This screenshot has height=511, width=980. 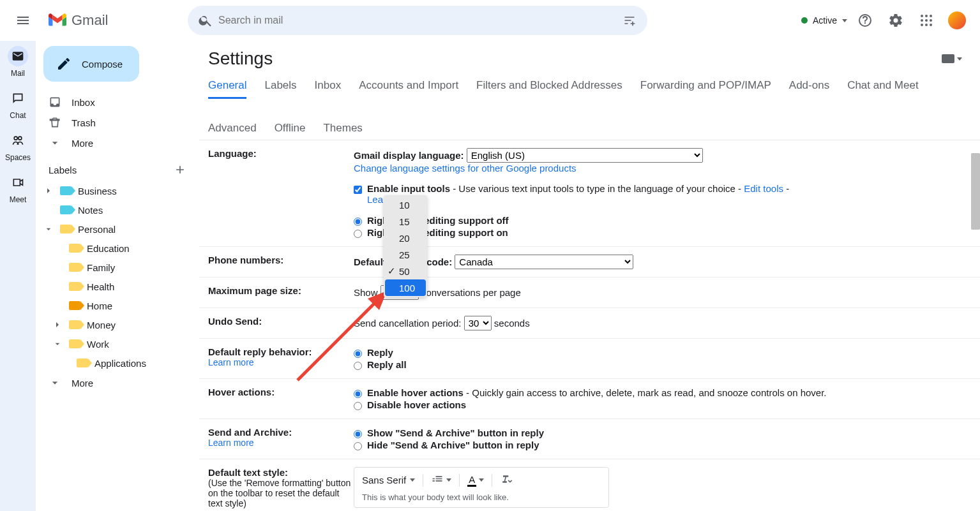 What do you see at coordinates (117, 102) in the screenshot?
I see `nav-inbox: Inbox` at bounding box center [117, 102].